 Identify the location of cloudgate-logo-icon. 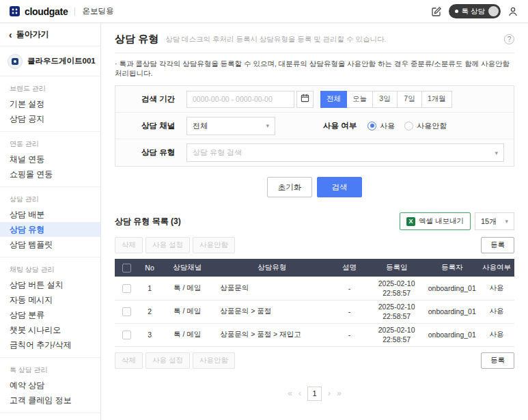
(15, 11).